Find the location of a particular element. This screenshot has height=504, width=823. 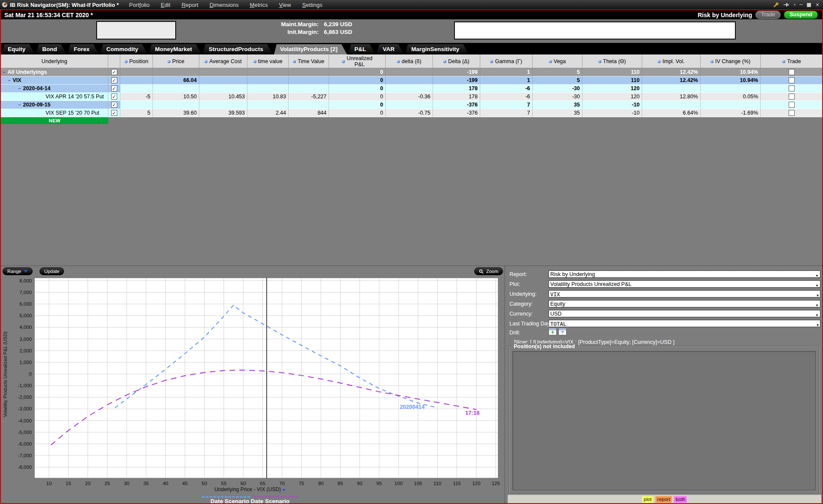

column-header-gamma-: Gamma (Γ) is located at coordinates (506, 61).